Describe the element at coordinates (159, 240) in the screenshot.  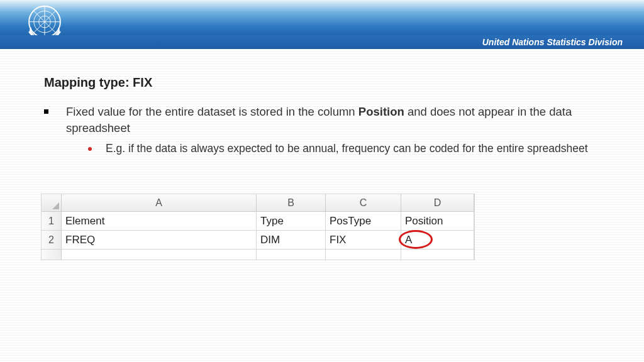
I see `cell: FREQ` at that location.